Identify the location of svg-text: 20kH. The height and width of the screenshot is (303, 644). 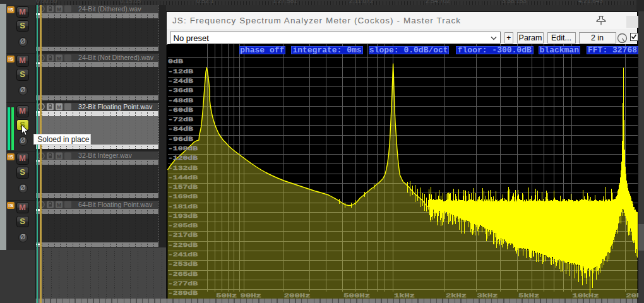
(631, 295).